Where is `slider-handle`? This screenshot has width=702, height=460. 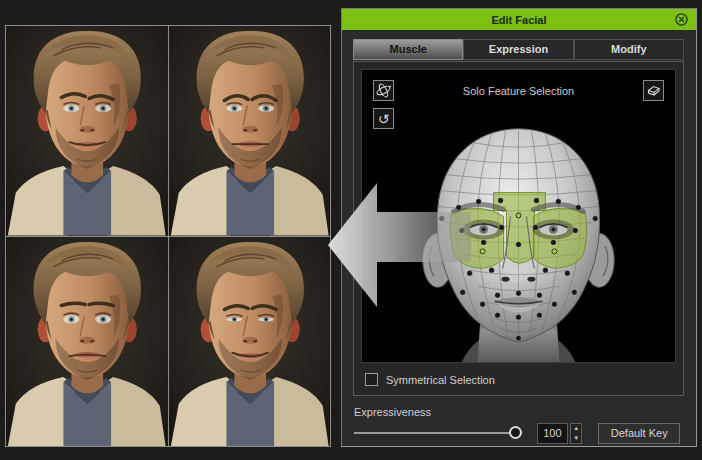 slider-handle is located at coordinates (516, 432).